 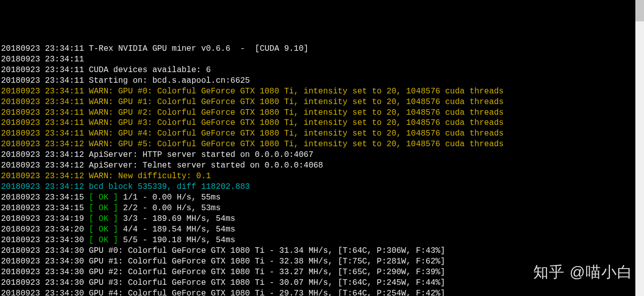 I want to click on log-line: 20180923 23:34:12 bcd block 535339, diff…, so click(x=322, y=187).